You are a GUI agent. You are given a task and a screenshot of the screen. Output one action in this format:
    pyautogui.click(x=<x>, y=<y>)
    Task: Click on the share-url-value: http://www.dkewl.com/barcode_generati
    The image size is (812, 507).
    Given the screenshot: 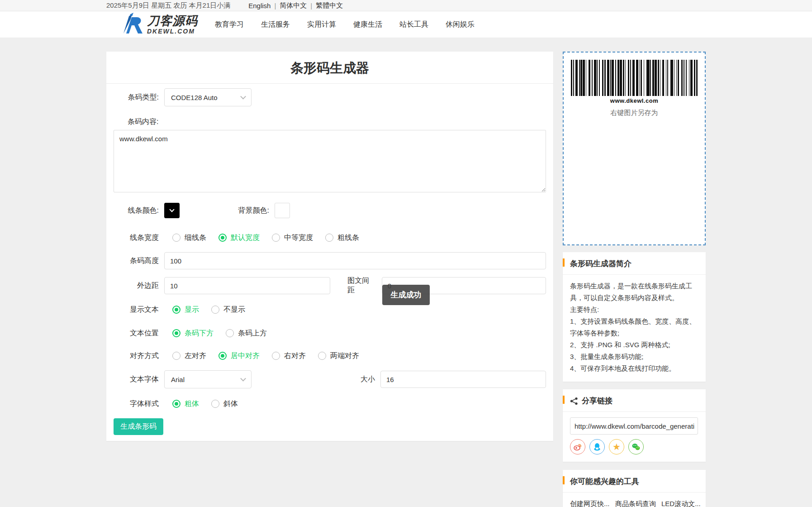 What is the action you would take?
    pyautogui.click(x=634, y=426)
    